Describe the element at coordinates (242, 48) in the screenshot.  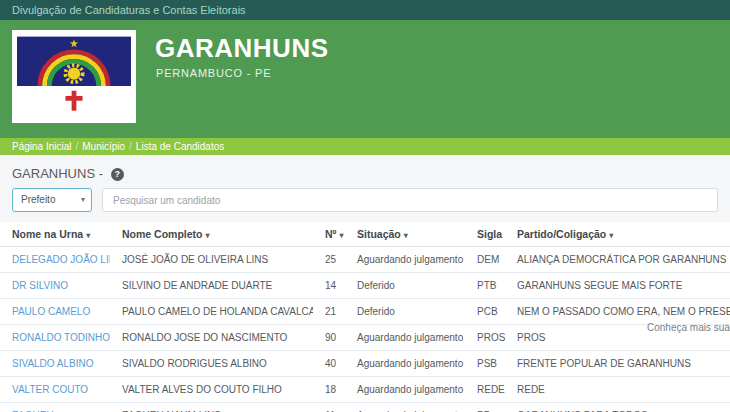
I see `page-title: GARANHUNS` at that location.